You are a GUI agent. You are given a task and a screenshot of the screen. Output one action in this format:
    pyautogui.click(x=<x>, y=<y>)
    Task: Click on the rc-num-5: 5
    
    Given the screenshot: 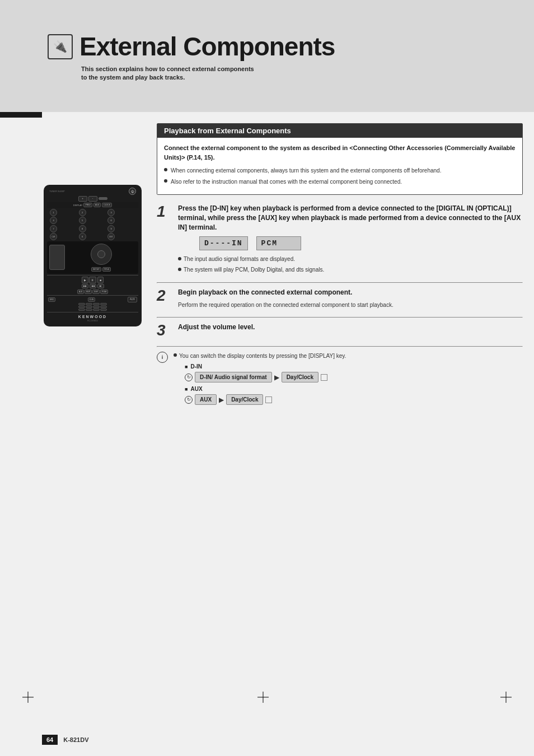 What is the action you would take?
    pyautogui.click(x=83, y=221)
    